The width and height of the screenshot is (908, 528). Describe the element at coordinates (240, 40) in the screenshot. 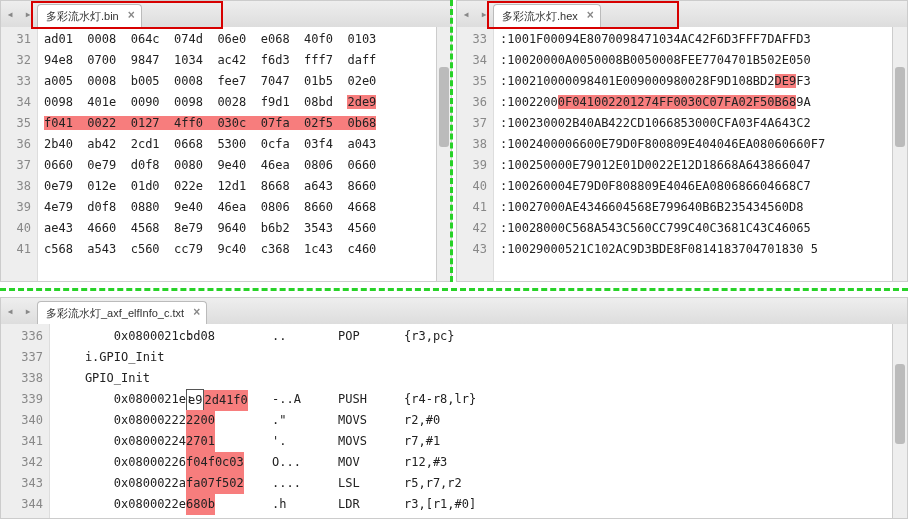

I see `code-line: ad01 0008 064c 074d 06e0 e068 40f0 0103` at that location.